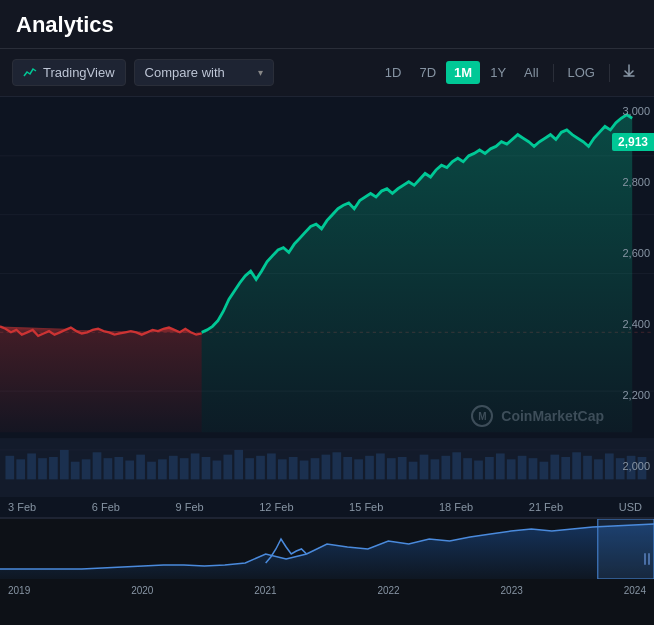 The height and width of the screenshot is (625, 654). I want to click on time-range-buttons: 1D 7D 1M 1Y All LOG, so click(510, 72).